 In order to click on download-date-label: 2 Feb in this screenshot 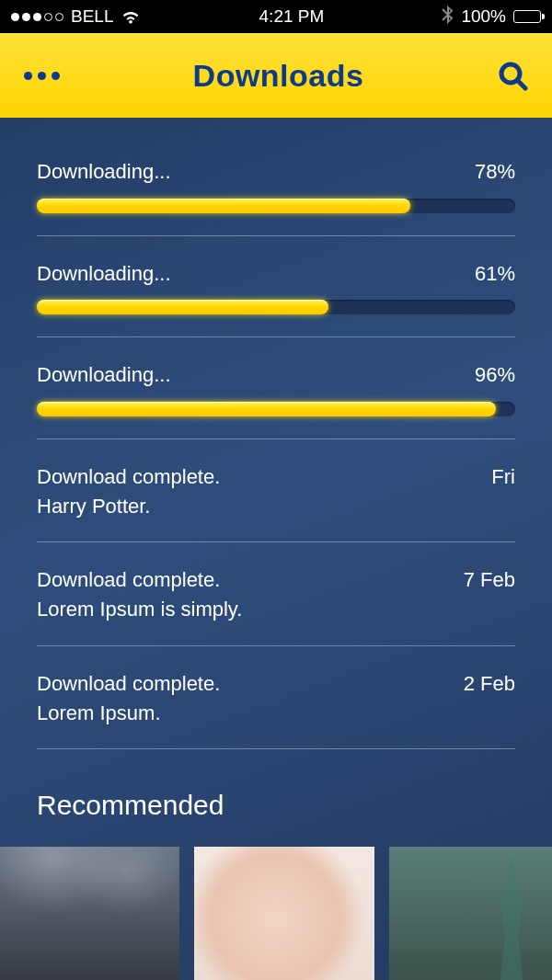, I will do `click(489, 684)`.